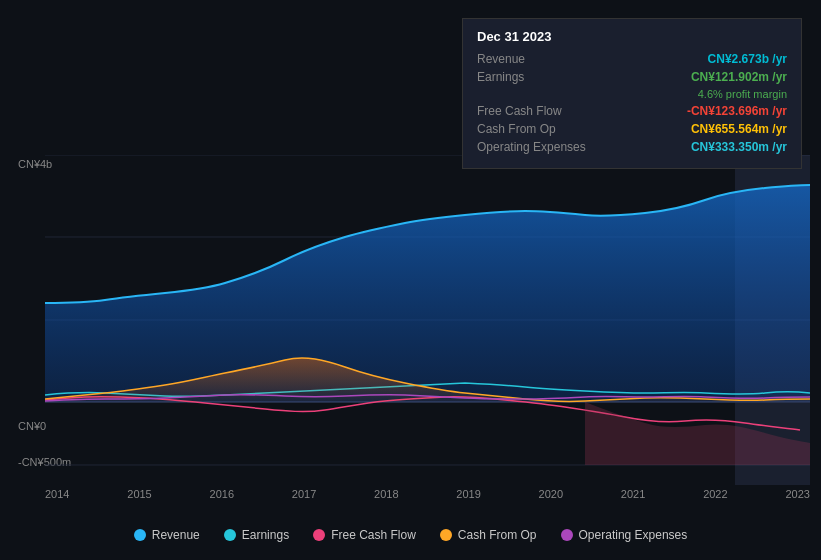 The image size is (821, 560). I want to click on x-label-2021: 2021, so click(633, 494).